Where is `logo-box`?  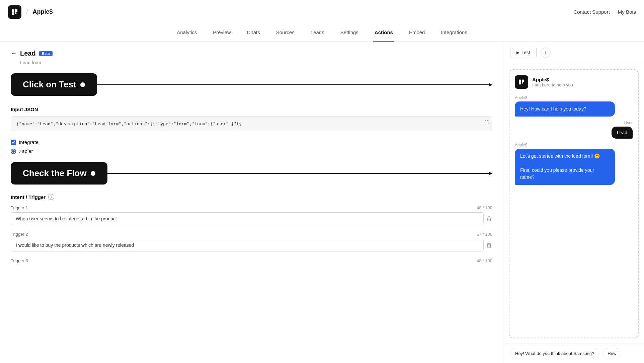
logo-box is located at coordinates (15, 12).